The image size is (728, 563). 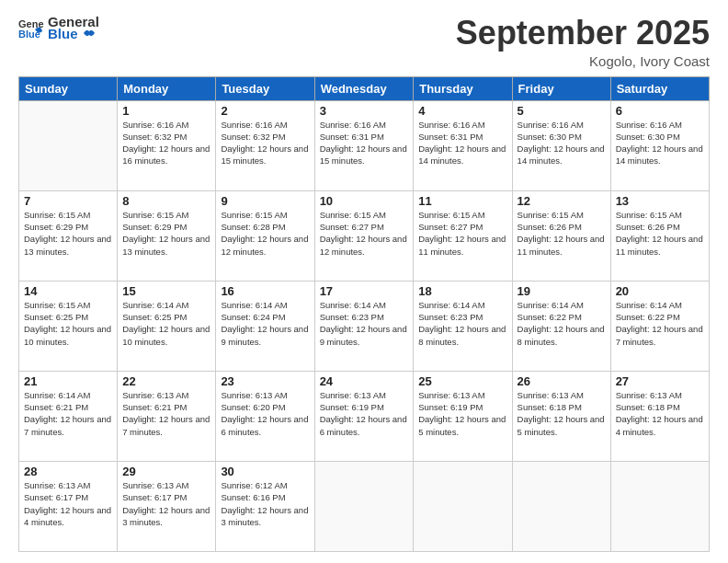 I want to click on day-info: Sunrise: 6:13 AMSunset: 6:21 PMDaylight:…, so click(x=166, y=414).